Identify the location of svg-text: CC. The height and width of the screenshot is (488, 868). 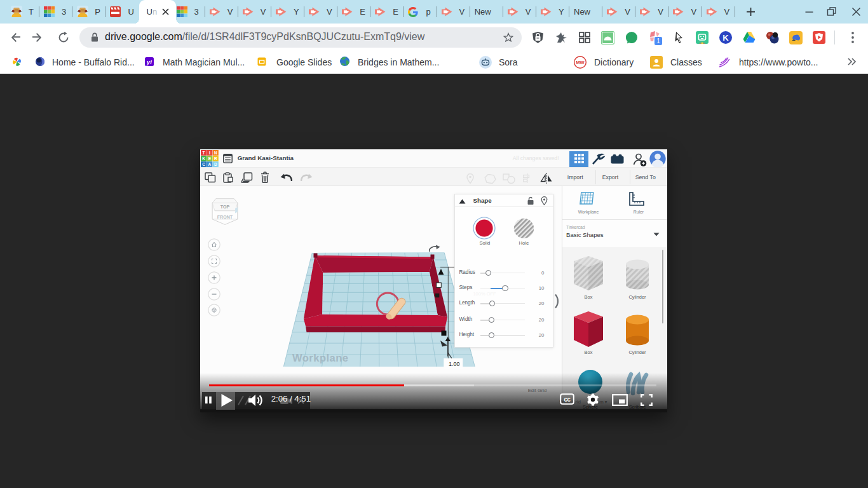
(568, 400).